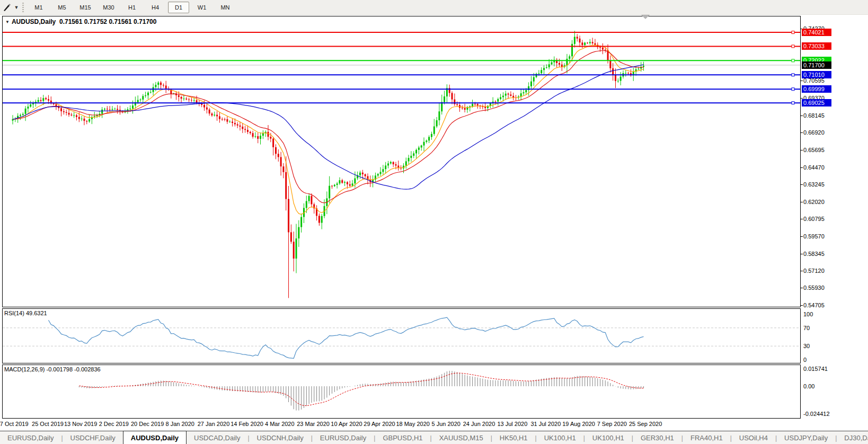 The image size is (868, 444). I want to click on chart-tab-xauusd-m15: XAUUSD,M15, so click(461, 438).